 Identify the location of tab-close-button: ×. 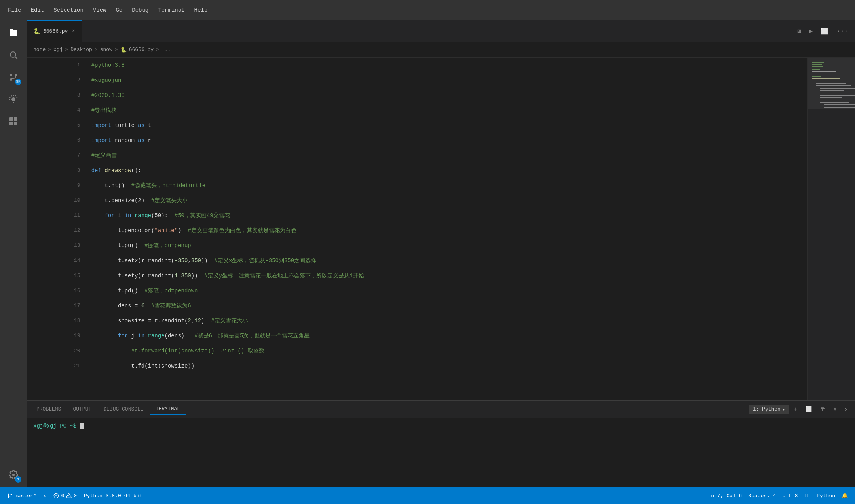
(73, 31).